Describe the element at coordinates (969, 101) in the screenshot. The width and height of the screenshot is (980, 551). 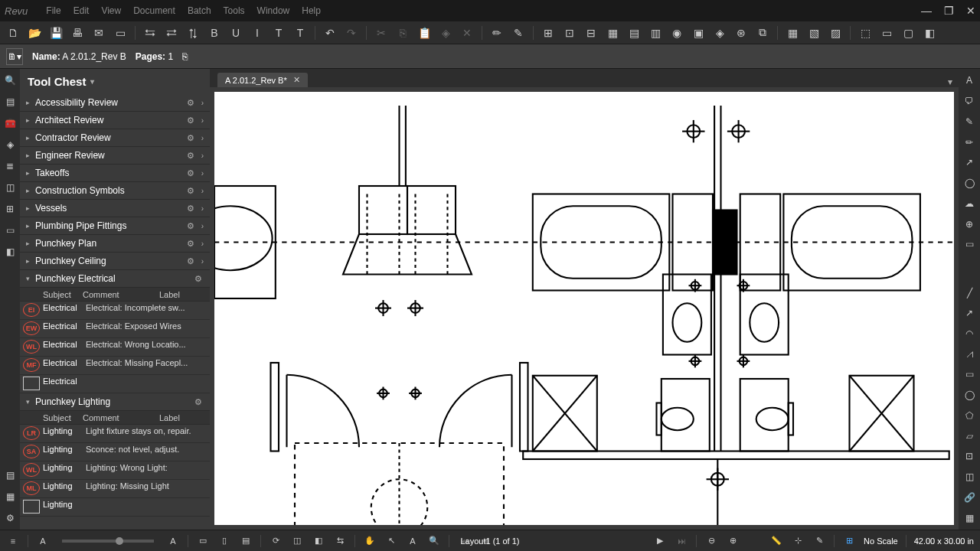
I see `note-icon: 🗩` at that location.